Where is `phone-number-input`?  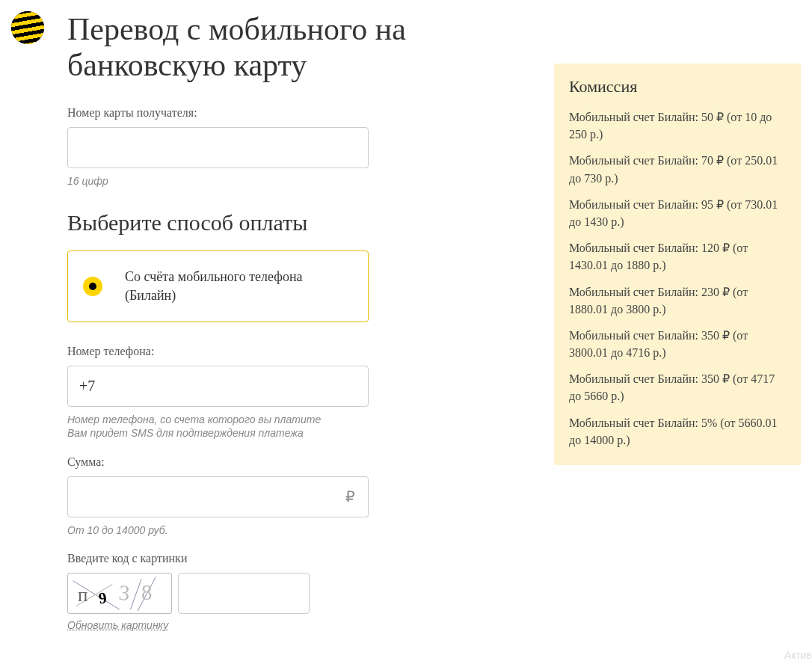
phone-number-input is located at coordinates (218, 386).